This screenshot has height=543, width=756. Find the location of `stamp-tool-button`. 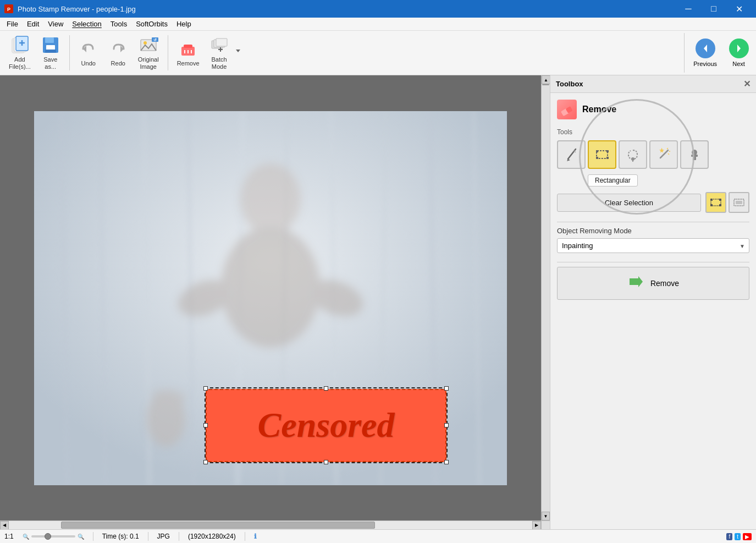

stamp-tool-button is located at coordinates (694, 155).